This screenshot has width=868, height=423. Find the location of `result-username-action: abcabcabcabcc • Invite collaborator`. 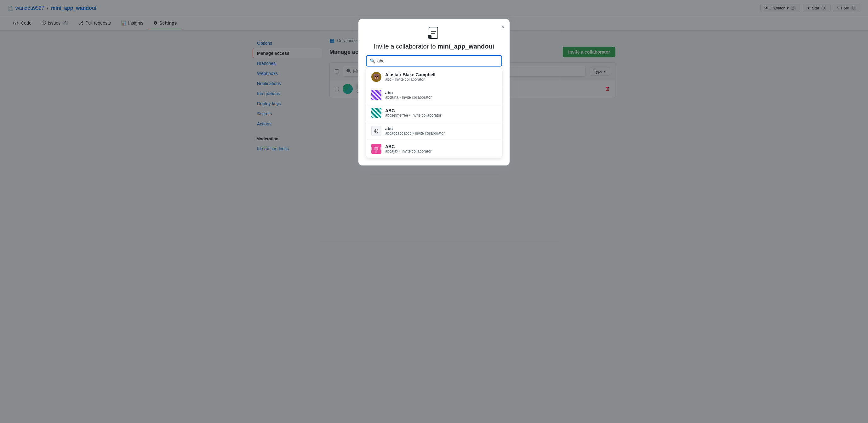

result-username-action: abcabcabcabcc • Invite collaborator is located at coordinates (415, 134).